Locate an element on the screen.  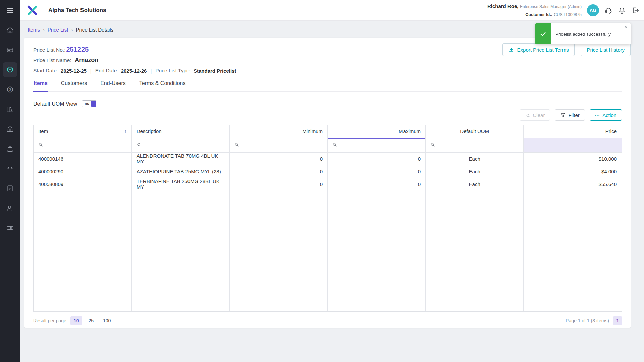
settings-sliders-icon is located at coordinates (10, 228).